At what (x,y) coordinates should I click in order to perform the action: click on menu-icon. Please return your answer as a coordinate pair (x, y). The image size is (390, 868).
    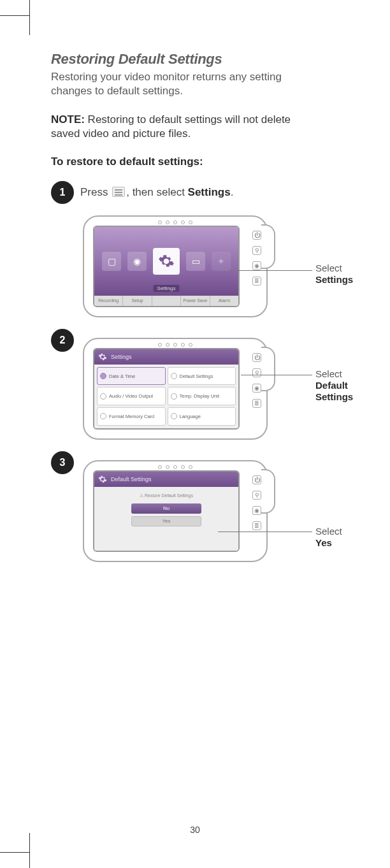
    Looking at the image, I should click on (119, 192).